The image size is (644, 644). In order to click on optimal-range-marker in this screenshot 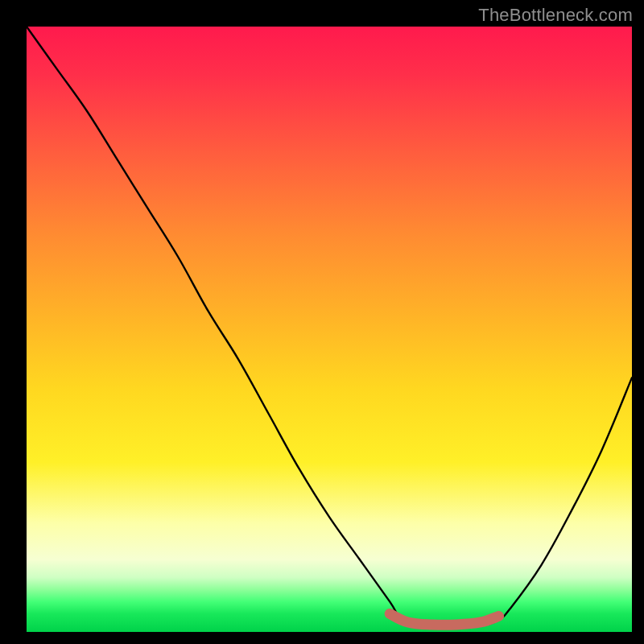, I will do `click(444, 619)`.